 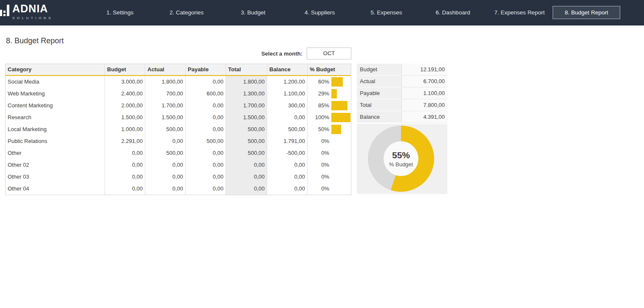 I want to click on nav-tab-3-budget: 3. Budget, so click(x=253, y=13).